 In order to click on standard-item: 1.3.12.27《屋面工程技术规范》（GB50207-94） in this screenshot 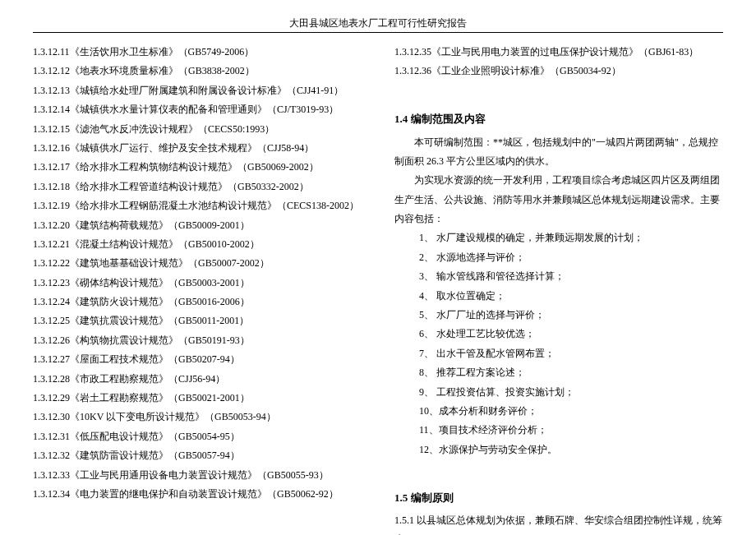, I will do `click(197, 360)`.